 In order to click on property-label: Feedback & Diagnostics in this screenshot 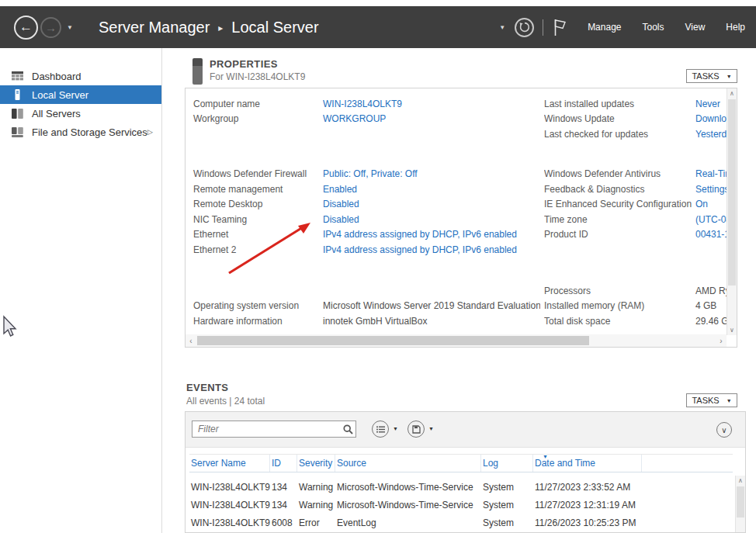, I will do `click(619, 189)`.